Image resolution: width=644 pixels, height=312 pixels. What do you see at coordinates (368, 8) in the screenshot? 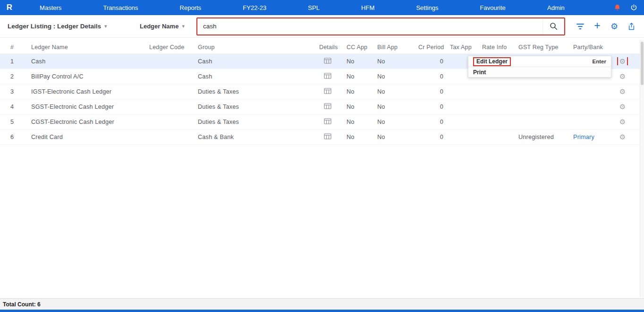
I see `menu-item: HFM` at bounding box center [368, 8].